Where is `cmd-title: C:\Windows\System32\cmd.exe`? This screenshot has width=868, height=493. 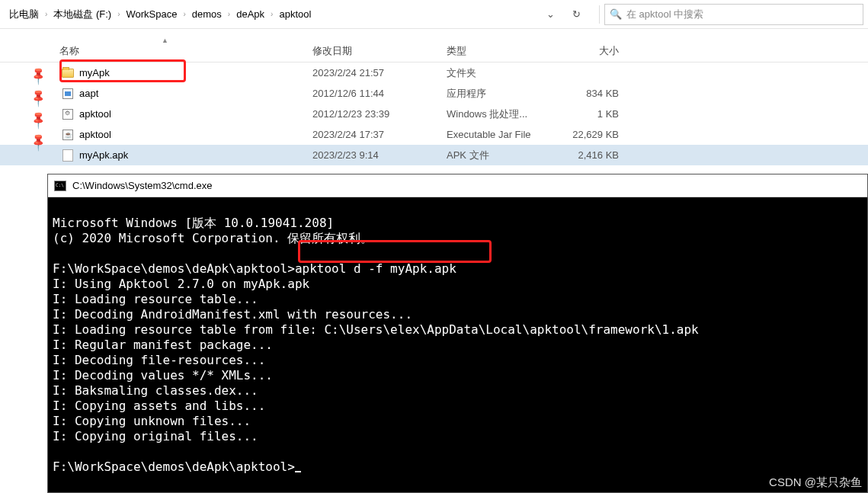
cmd-title: C:\Windows\System32\cmd.exe is located at coordinates (143, 186).